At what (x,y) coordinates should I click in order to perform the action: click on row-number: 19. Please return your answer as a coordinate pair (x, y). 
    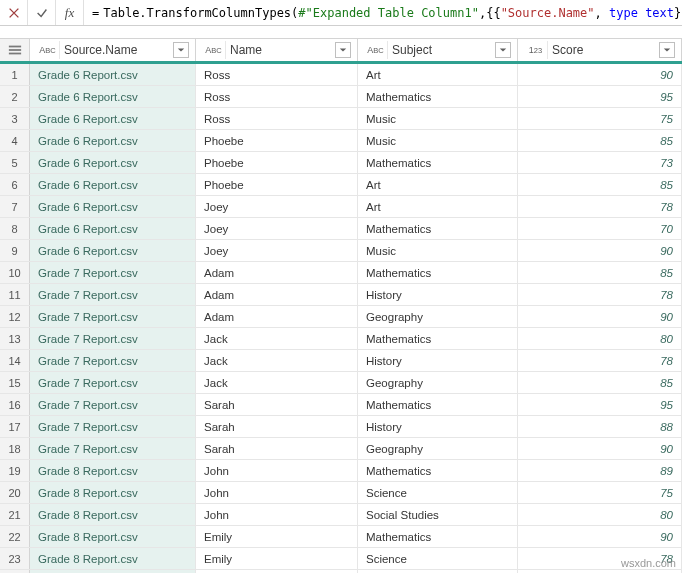
    Looking at the image, I should click on (15, 470).